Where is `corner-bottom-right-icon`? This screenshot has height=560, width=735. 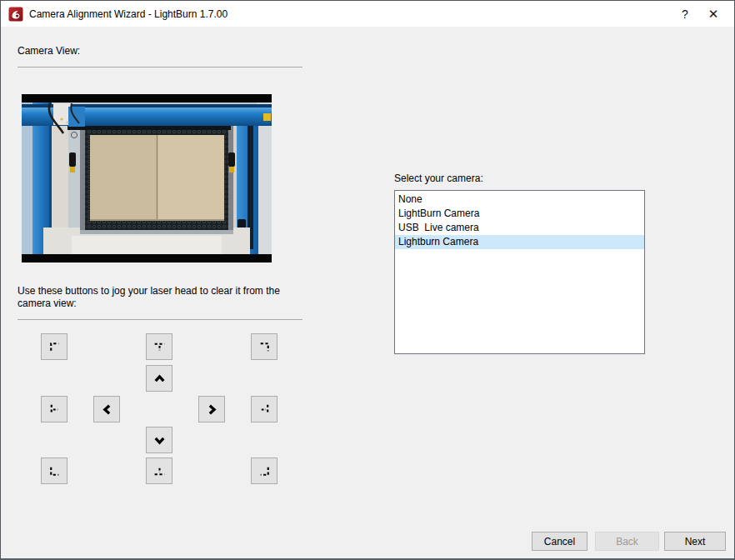 corner-bottom-right-icon is located at coordinates (265, 472).